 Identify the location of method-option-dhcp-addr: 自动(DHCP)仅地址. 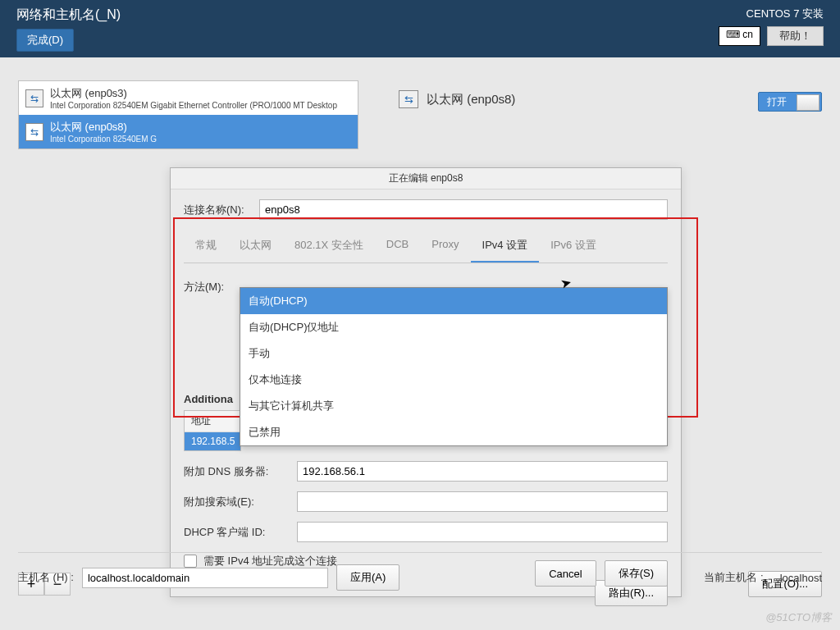
(454, 327).